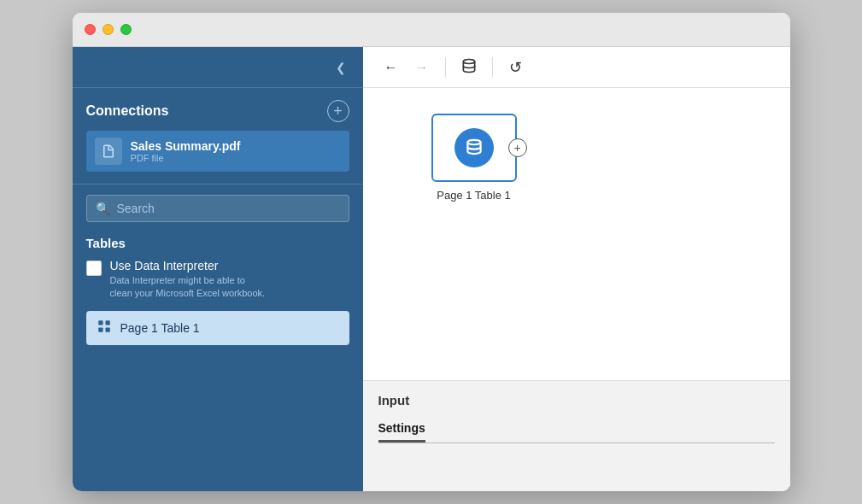 This screenshot has width=862, height=504. What do you see at coordinates (108, 151) in the screenshot?
I see `connection-file-icon` at bounding box center [108, 151].